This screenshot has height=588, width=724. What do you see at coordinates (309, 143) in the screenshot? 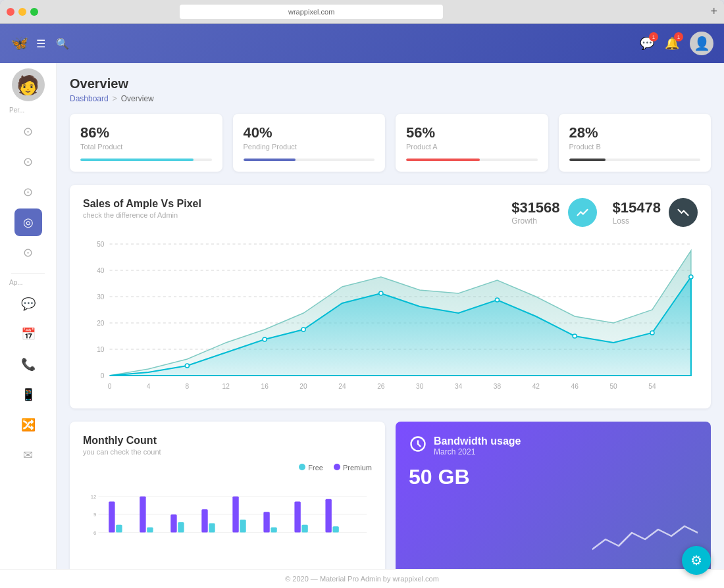
I see `stat-card-pending: 40% Pending Product` at bounding box center [309, 143].